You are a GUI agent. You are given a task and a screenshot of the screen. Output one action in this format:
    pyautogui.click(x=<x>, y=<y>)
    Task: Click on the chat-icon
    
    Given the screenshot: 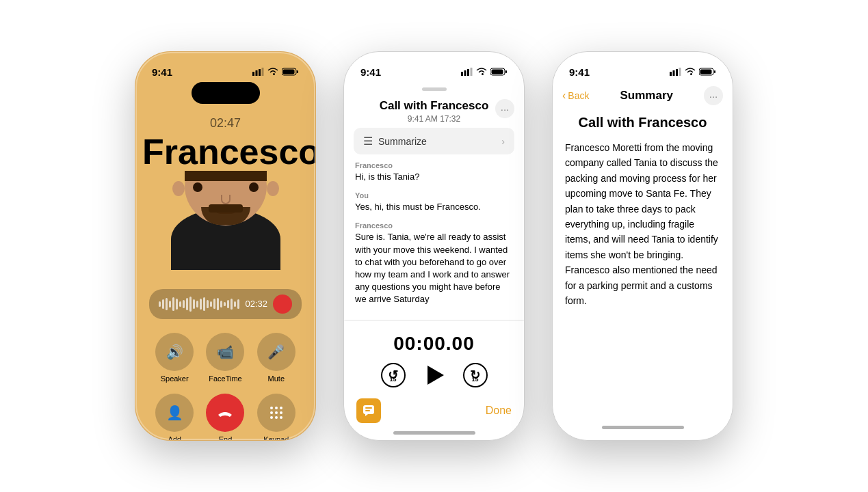 What is the action you would take?
    pyautogui.click(x=369, y=411)
    